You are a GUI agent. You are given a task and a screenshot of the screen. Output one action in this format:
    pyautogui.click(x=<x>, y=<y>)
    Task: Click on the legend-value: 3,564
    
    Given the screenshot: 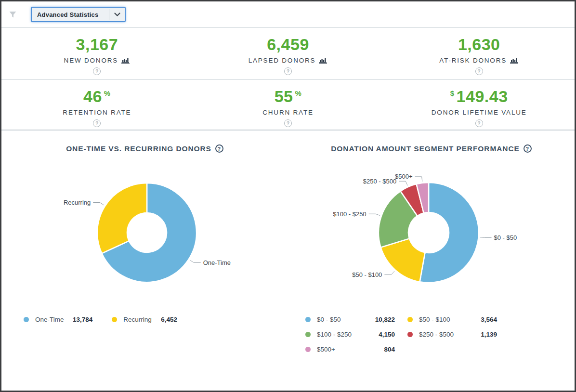 What is the action you would take?
    pyautogui.click(x=485, y=320)
    